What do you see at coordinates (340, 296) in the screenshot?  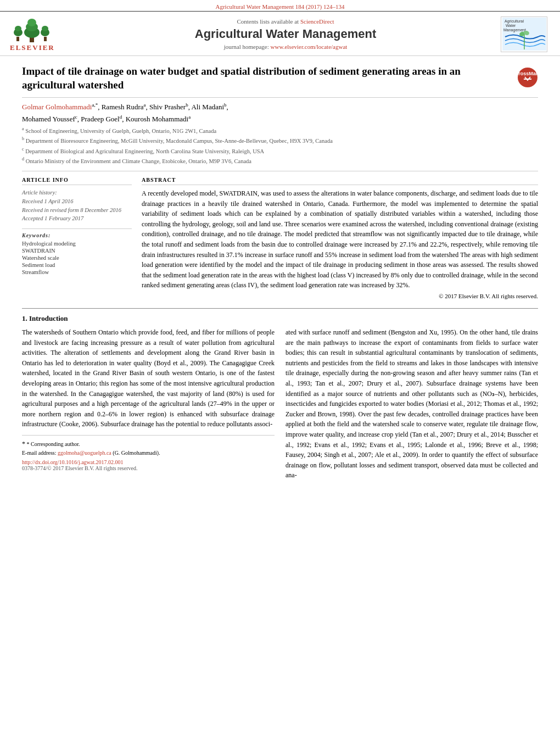 I see `copyright: © 2017 Elsevier B.V. All rights reserved…` at bounding box center [340, 296].